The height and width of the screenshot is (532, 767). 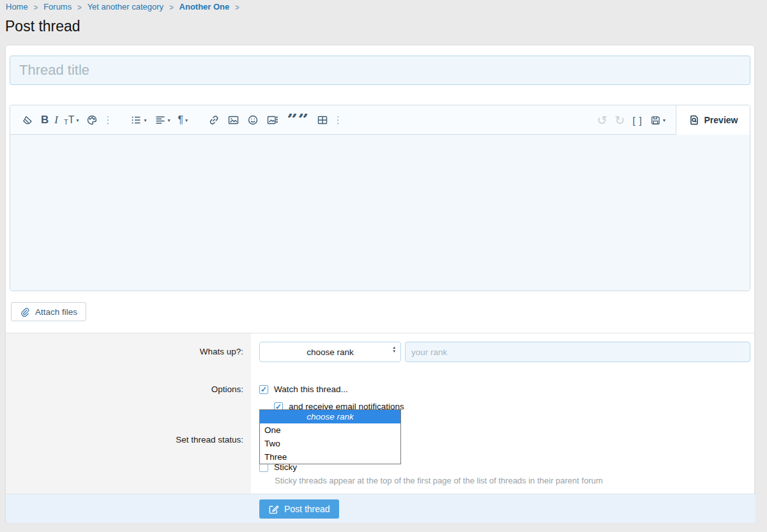 What do you see at coordinates (381, 508) in the screenshot?
I see `submit-footer: Post thread` at bounding box center [381, 508].